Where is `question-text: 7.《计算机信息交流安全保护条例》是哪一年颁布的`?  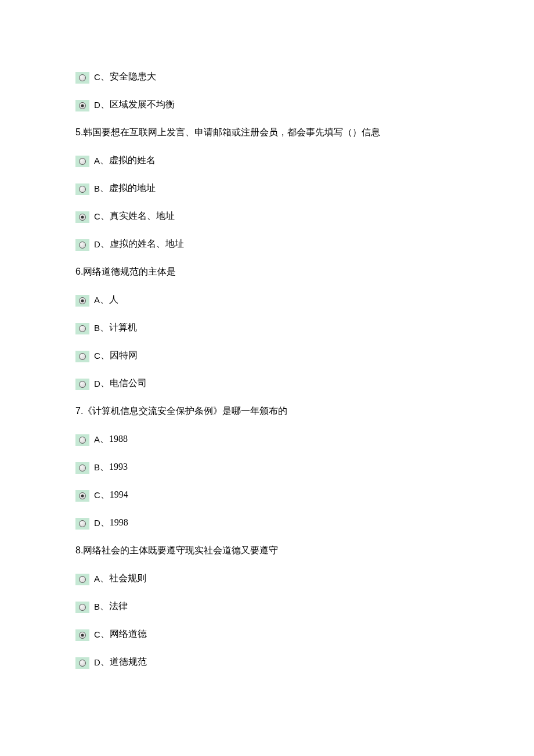
question-text: 7.《计算机信息交流安全保护条例》是哪一年颁布的 is located at coordinates (267, 411).